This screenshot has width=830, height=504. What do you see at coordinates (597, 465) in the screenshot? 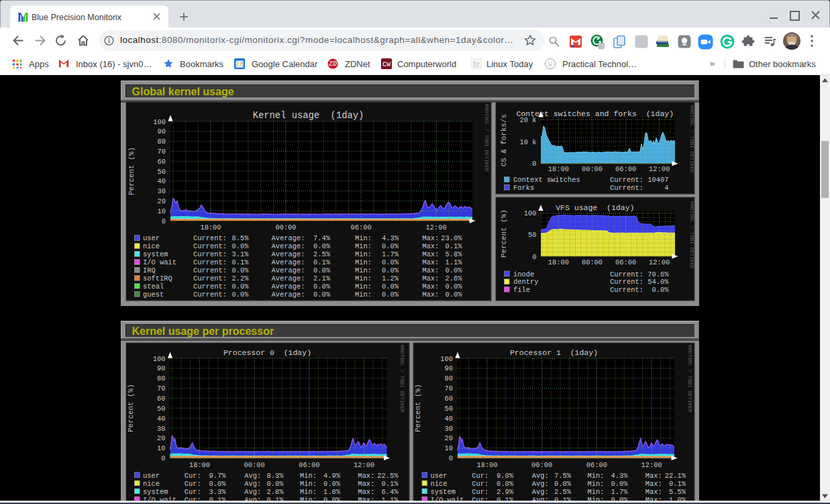
I see `svg-text: 06:00` at bounding box center [597, 465].